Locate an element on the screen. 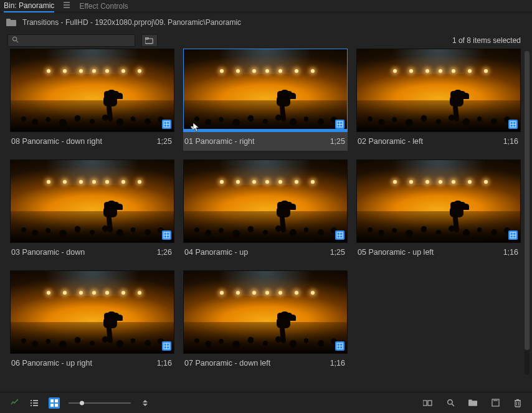 The image size is (532, 413). clip-name: 04 Panoramic - up is located at coordinates (257, 252).